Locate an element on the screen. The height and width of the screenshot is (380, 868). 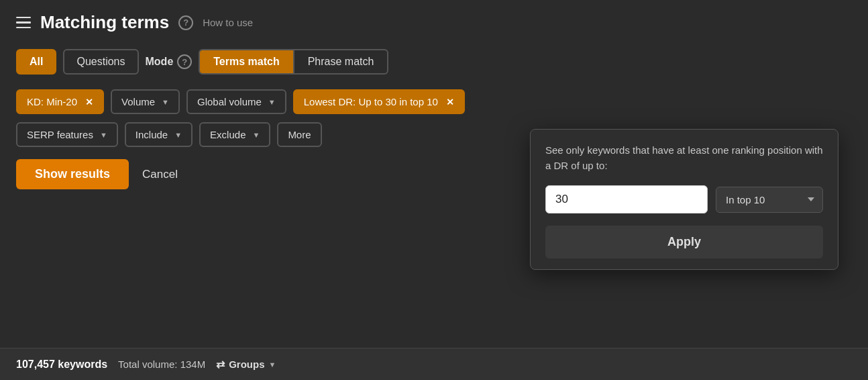
cancel-button: Cancel is located at coordinates (160, 175).